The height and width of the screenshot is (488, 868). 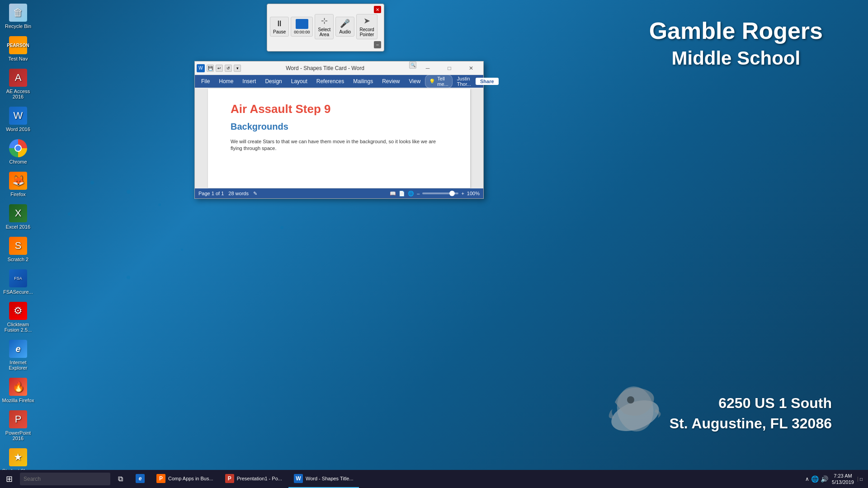 I want to click on chrome-label: Chrome, so click(x=18, y=162).